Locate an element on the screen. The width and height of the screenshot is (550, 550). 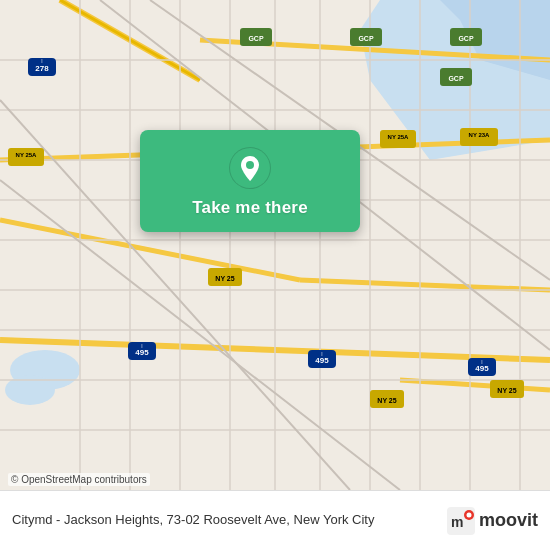
overlay-card: Take me there is located at coordinates (250, 181).